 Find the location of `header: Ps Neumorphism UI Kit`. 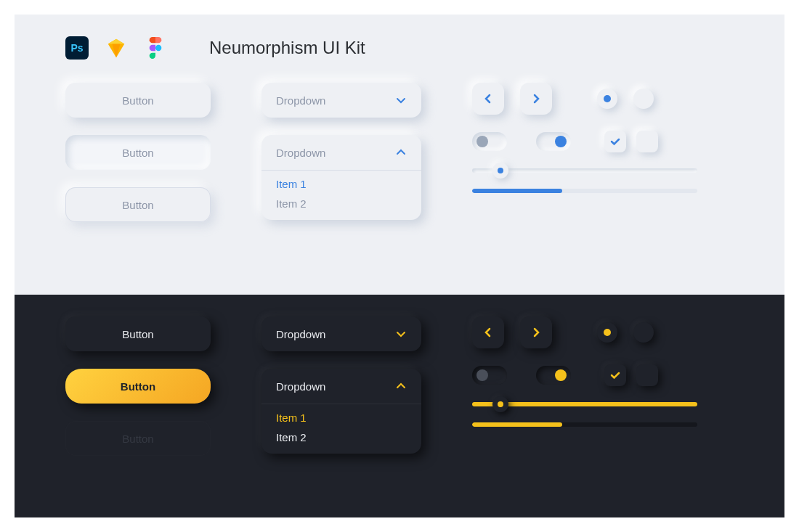

header: Ps Neumorphism UI Kit is located at coordinates (400, 48).